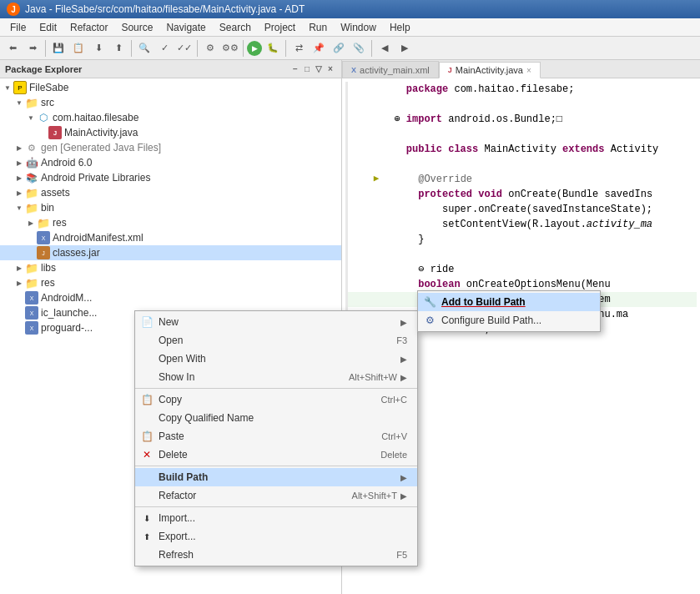 The width and height of the screenshot is (700, 594). Describe the element at coordinates (276, 377) in the screenshot. I see `ctx-show-in: Show In Alt+Shift+W ▶` at that location.